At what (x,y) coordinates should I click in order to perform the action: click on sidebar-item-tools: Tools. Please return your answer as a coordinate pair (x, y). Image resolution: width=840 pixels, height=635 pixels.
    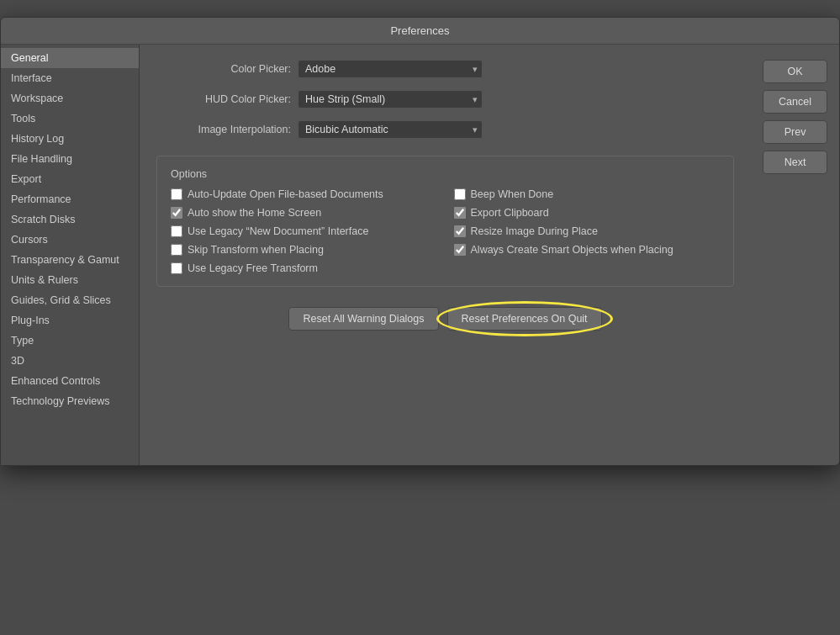
    Looking at the image, I should click on (70, 119).